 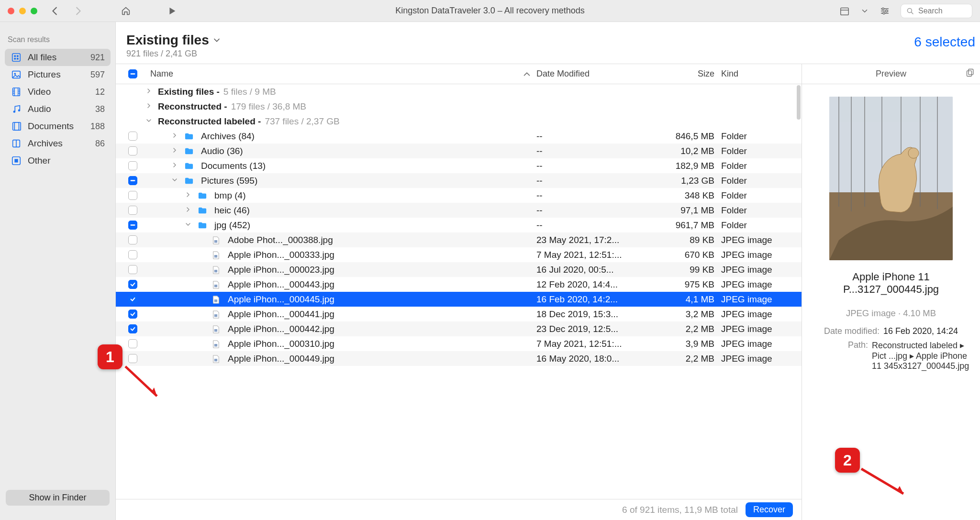 I want to click on row-date: 7 May 2021, 12:51:..., so click(x=587, y=255).